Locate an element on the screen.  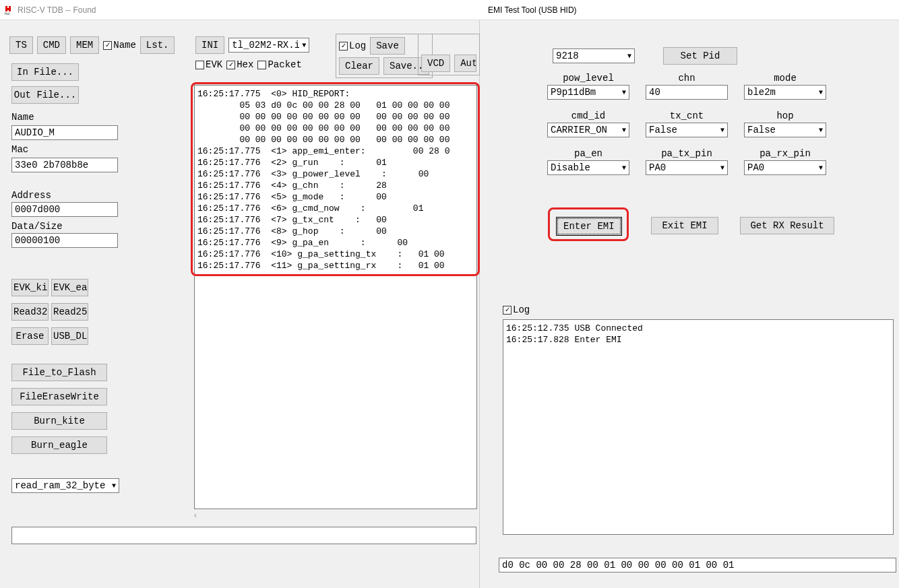
name-label: Name is located at coordinates (23, 117).